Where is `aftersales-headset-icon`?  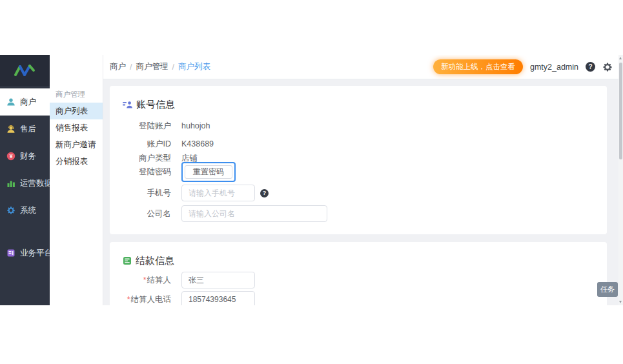 aftersales-headset-icon is located at coordinates (11, 129).